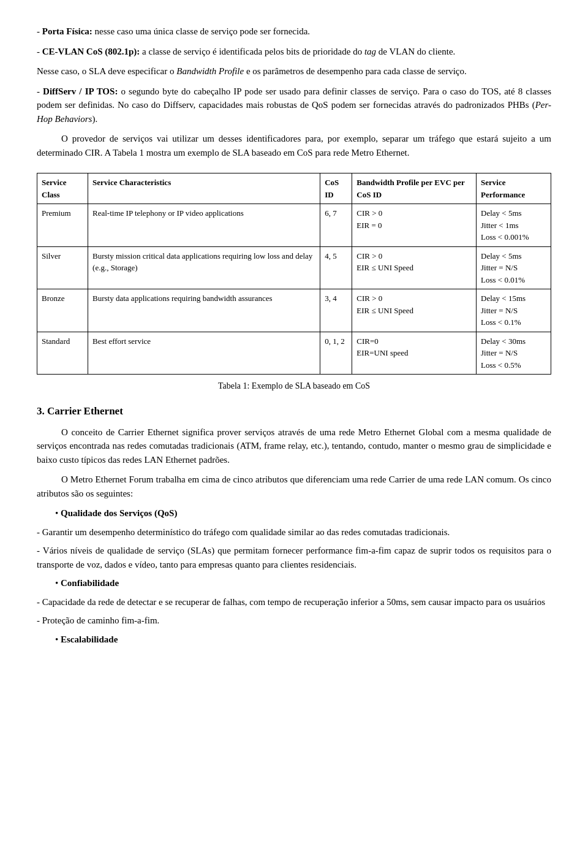  Describe the element at coordinates (67, 31) in the screenshot. I see `bold-porta-fisica: Porta Física:` at that location.